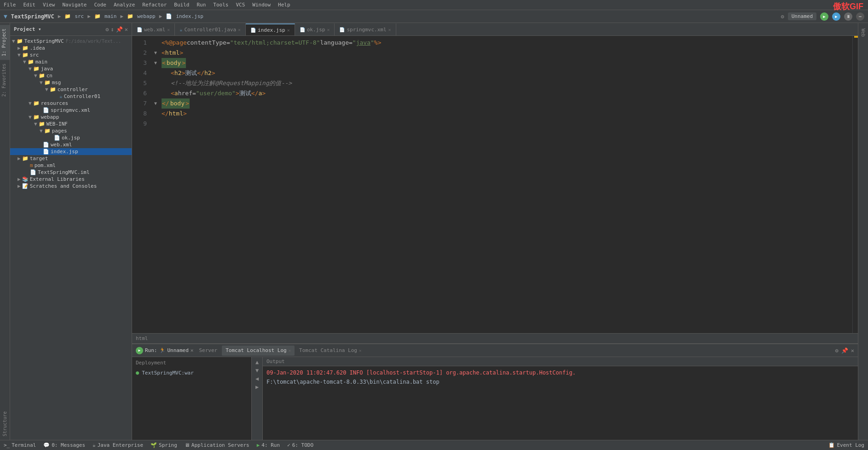 The width and height of the screenshot is (868, 450). Describe the element at coordinates (258, 351) in the screenshot. I see `bottom-tab-tomcat-localhost: Tomcat Localhost Log ✕` at that location.